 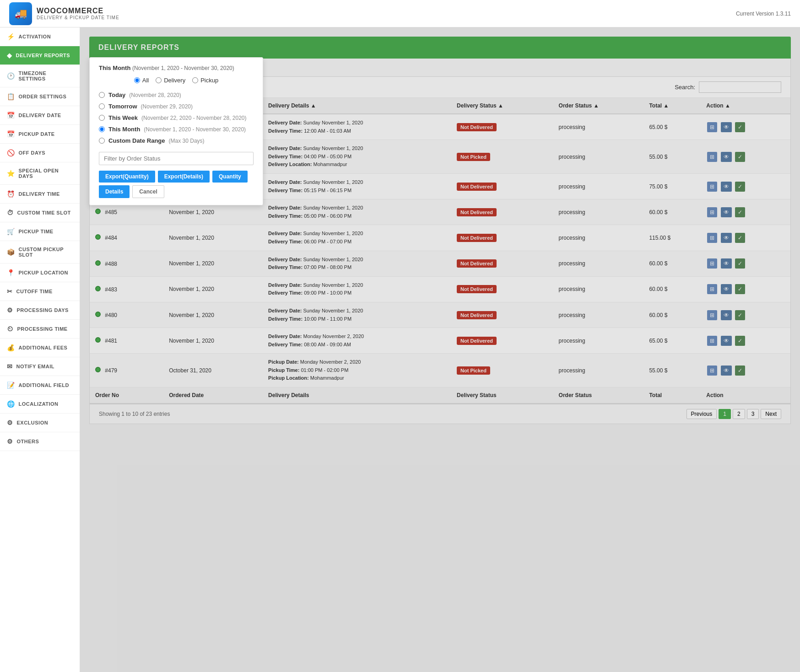 I want to click on version-label: Current Version 1.3.11, so click(x=763, y=14).